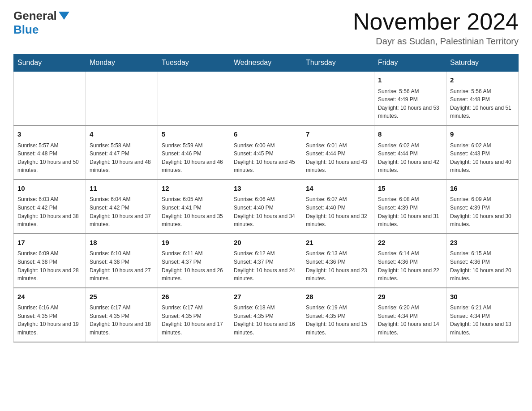 The image size is (532, 411). What do you see at coordinates (194, 158) in the screenshot?
I see `day-info: Sunrise: 5:59 AMSunset: 4:46 PMDaylight:…` at bounding box center [194, 158].